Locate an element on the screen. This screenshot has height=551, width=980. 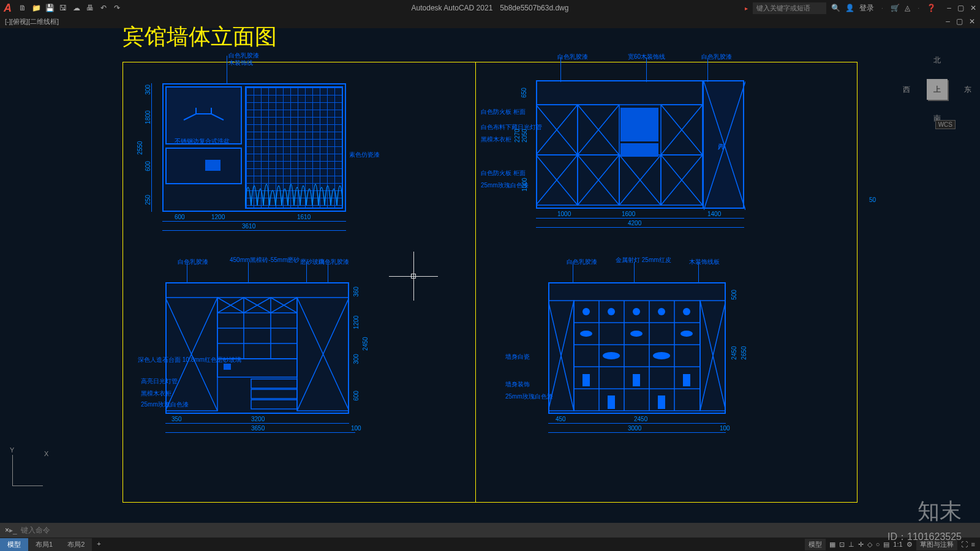
snap-icon: ⊡ is located at coordinates (842, 545).